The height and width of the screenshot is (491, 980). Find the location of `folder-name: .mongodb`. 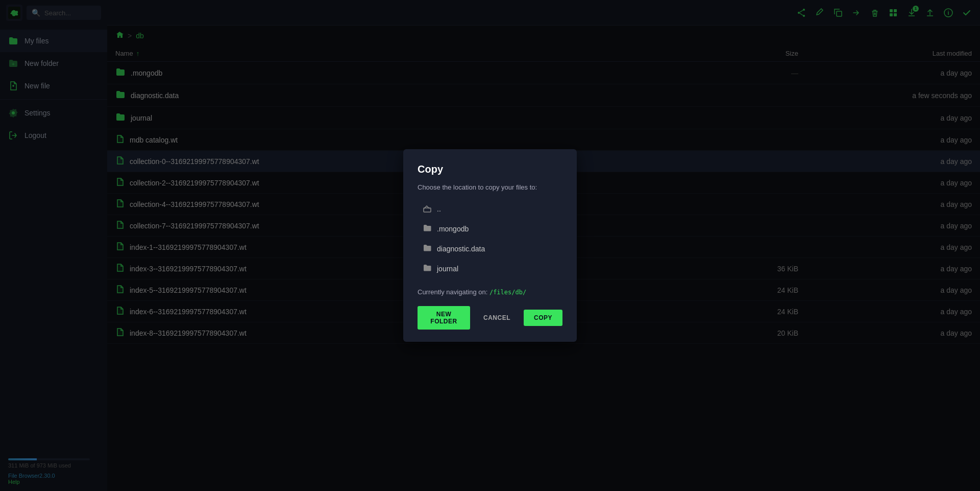

folder-name: .mongodb is located at coordinates (453, 229).